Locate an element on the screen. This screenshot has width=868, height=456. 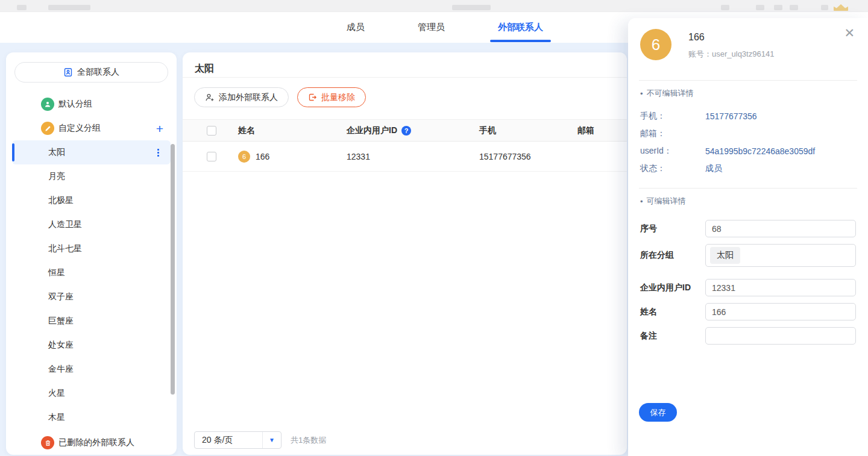
add-group-button: + is located at coordinates (160, 129).